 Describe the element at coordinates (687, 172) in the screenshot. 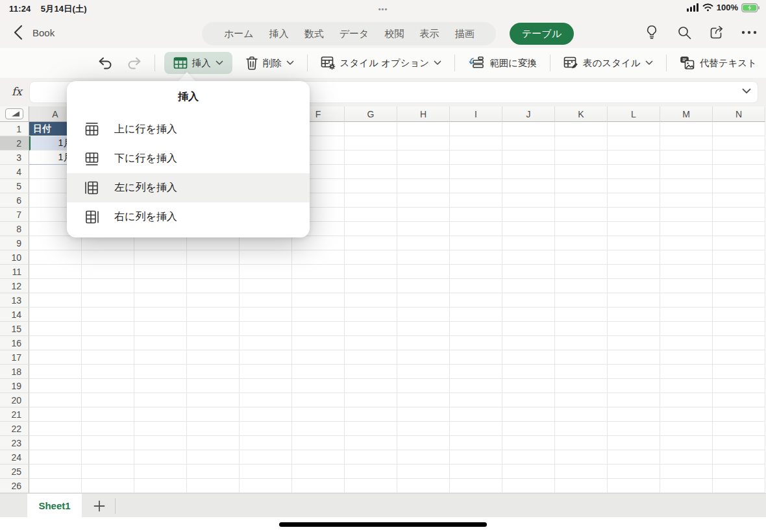

I see `cell-M4` at that location.